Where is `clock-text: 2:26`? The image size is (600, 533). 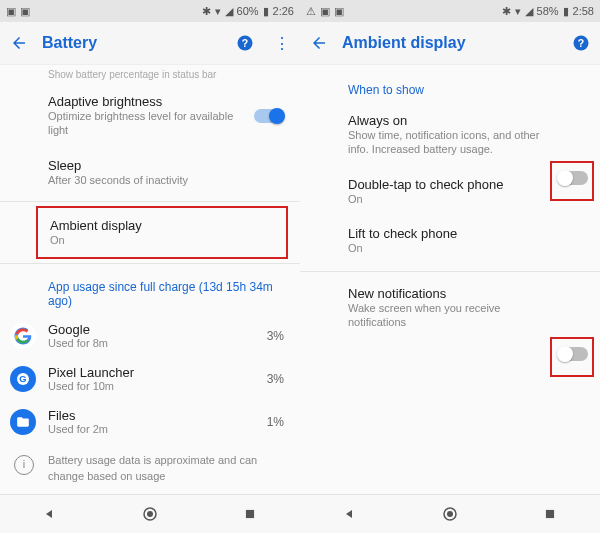
clock-text: 2:26 is located at coordinates (284, 11).